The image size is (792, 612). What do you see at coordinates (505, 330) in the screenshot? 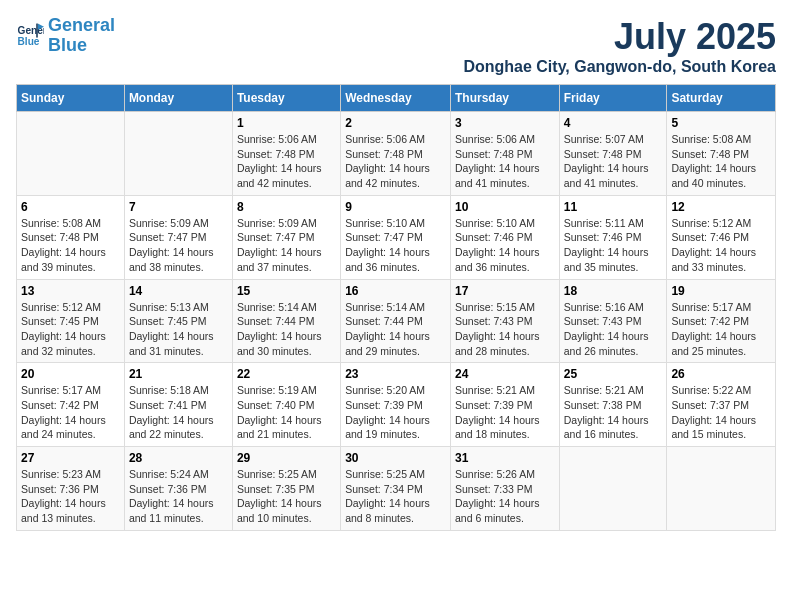
I see `day-info: Sunrise: 5:15 AM Sunset: 7:43 PM Dayligh…` at bounding box center [505, 330].